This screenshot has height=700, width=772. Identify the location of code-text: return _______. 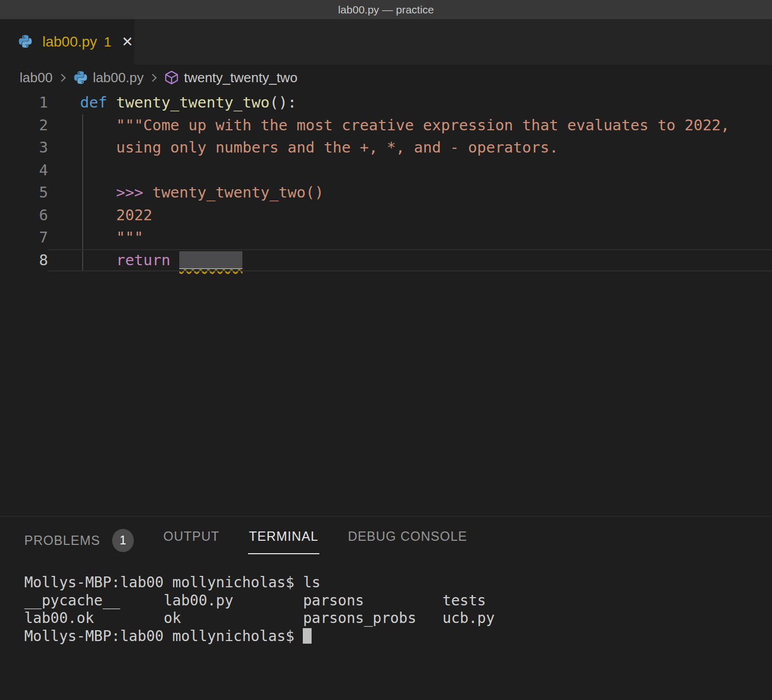
(410, 261).